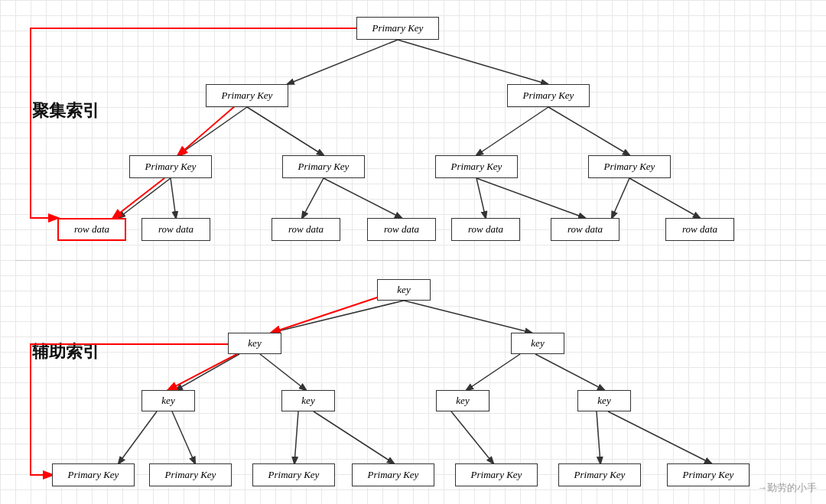 Image resolution: width=826 pixels, height=504 pixels. What do you see at coordinates (66, 111) in the screenshot?
I see `cluster-index-label: 聚集索引` at bounding box center [66, 111].